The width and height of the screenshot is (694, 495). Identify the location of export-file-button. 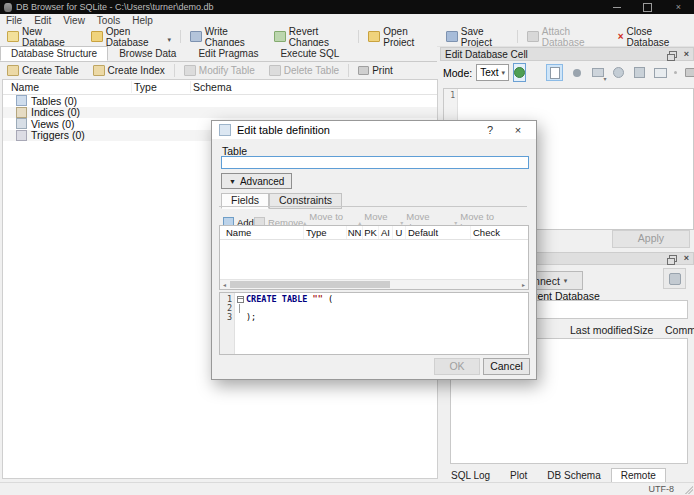
(618, 72).